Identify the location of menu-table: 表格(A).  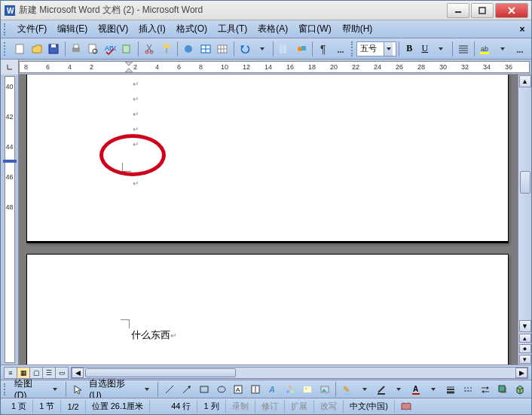
(273, 29).